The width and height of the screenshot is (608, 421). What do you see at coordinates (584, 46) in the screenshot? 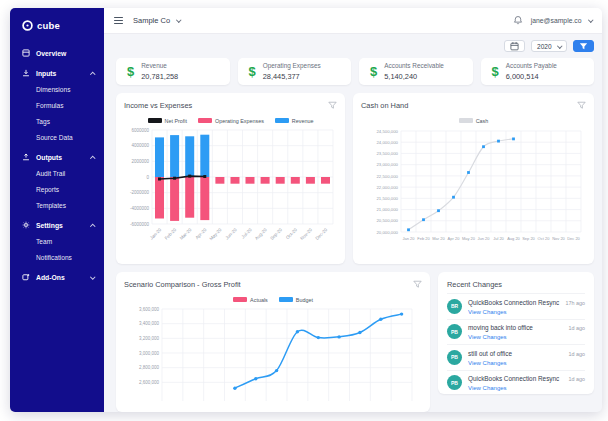
I see `filter-button` at bounding box center [584, 46].